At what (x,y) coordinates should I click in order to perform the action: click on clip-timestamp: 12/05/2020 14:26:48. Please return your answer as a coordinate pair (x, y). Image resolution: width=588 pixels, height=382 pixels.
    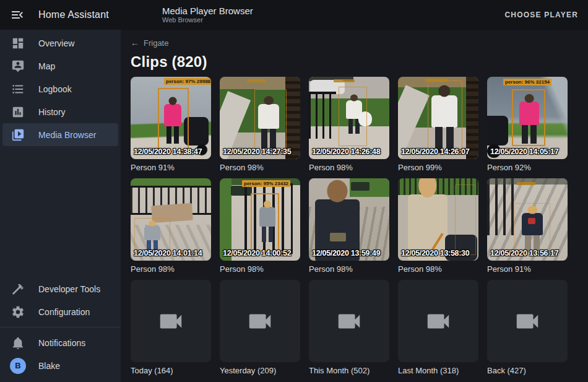
    Looking at the image, I should click on (346, 152).